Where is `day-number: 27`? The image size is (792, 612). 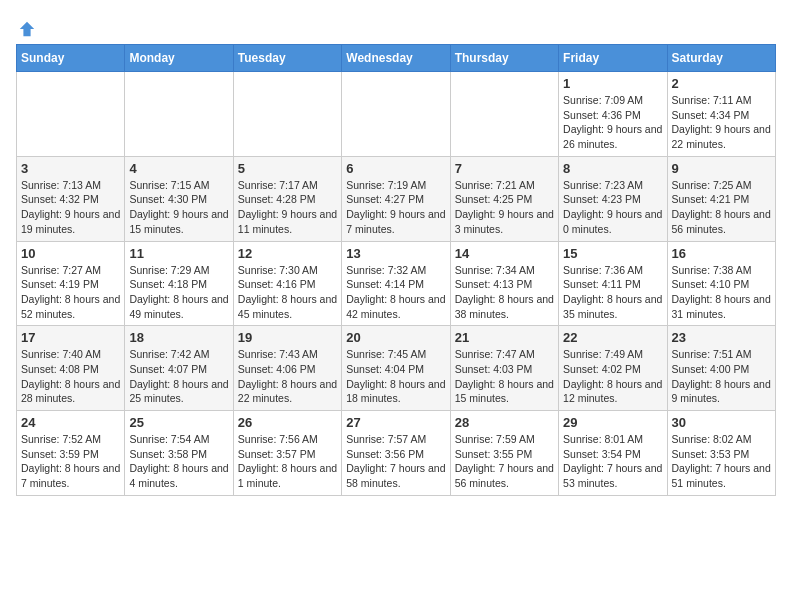 day-number: 27 is located at coordinates (396, 422).